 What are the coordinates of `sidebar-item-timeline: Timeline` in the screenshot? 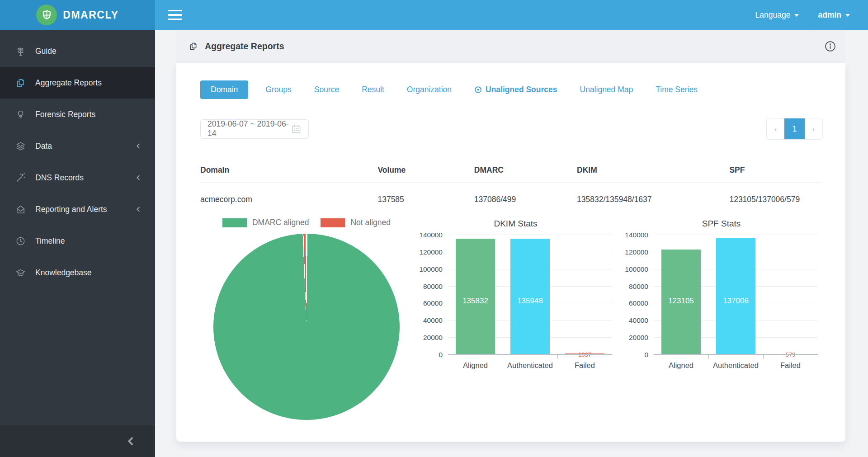 It's located at (78, 241).